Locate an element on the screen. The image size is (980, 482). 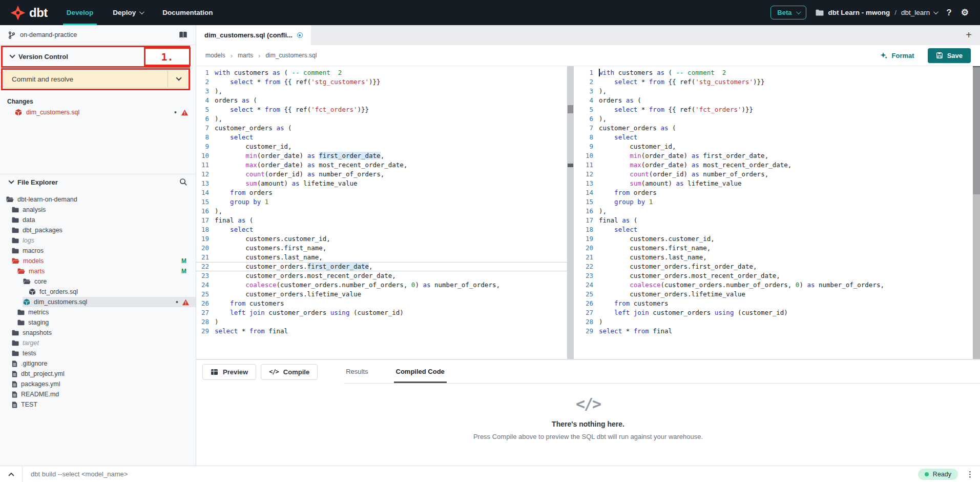
tab-dim-customers: dim_customers.sql (confli... is located at coordinates (254, 35).